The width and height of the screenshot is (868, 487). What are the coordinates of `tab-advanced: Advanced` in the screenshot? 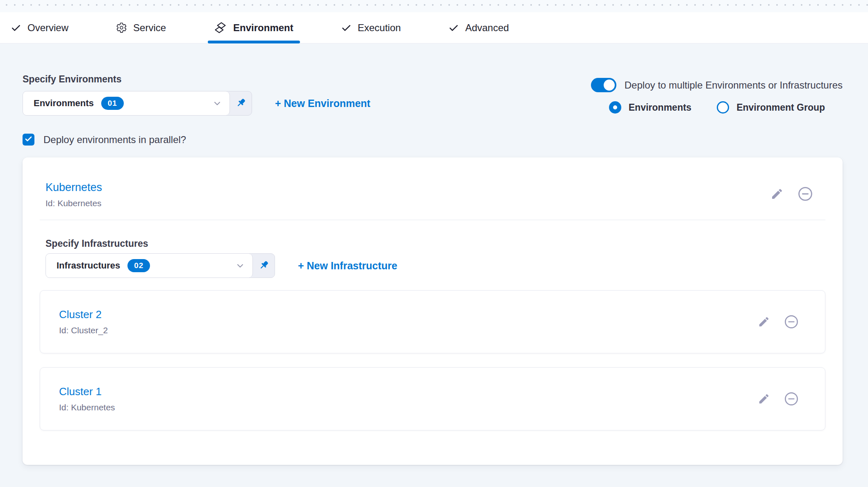 It's located at (479, 28).